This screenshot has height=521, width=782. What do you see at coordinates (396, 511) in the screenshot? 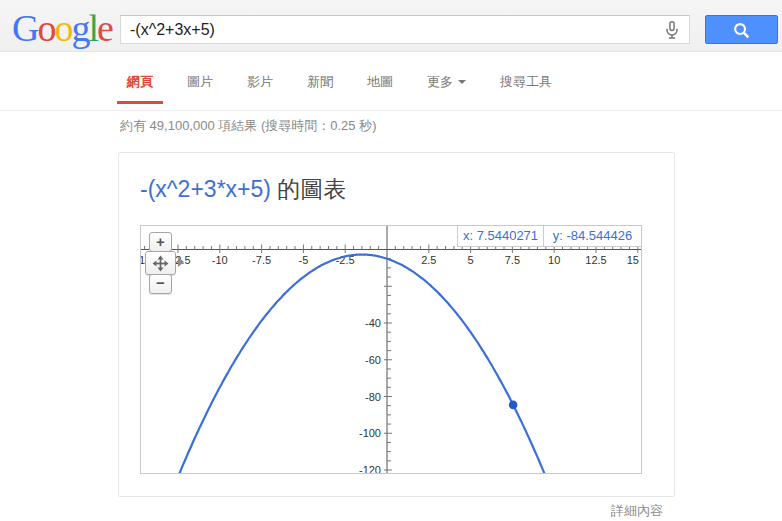
I see `more-details-link: 詳細內容` at bounding box center [396, 511].